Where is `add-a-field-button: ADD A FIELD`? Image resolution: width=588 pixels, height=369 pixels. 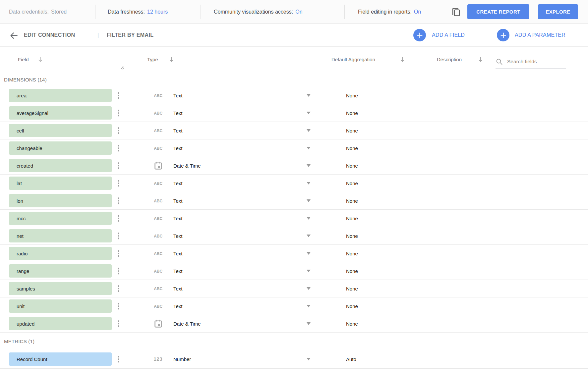
add-a-field-button: ADD A FIELD is located at coordinates (448, 35).